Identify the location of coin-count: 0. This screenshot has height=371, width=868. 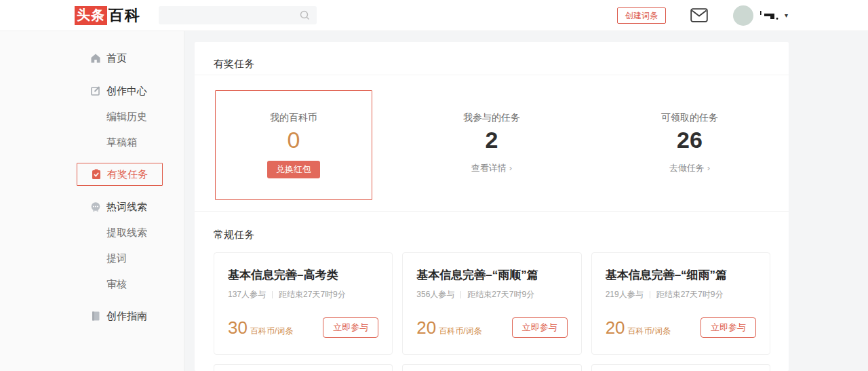
(294, 140).